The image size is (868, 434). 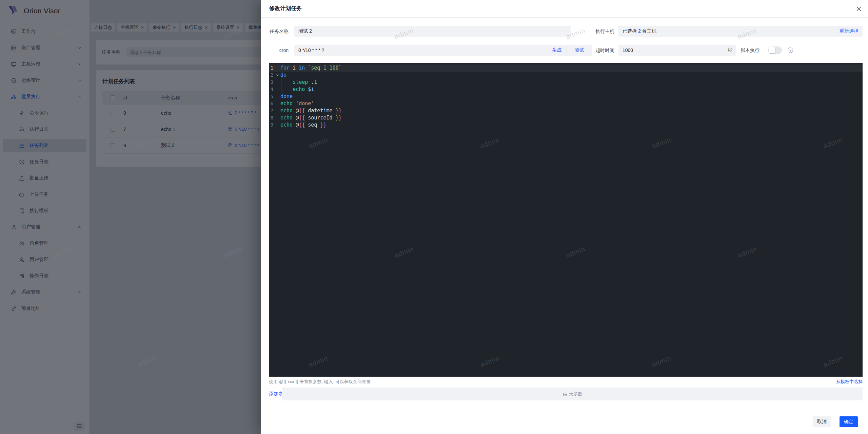 I want to click on line-number: 9, so click(x=272, y=125).